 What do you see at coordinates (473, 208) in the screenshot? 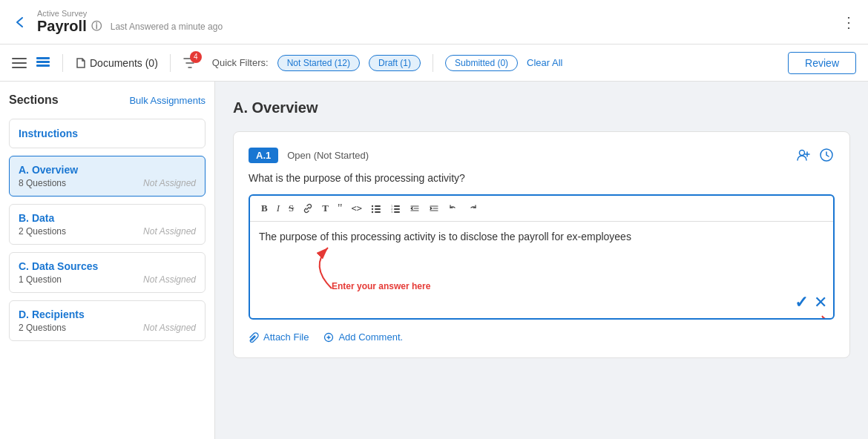
I see `redo-button` at bounding box center [473, 208].